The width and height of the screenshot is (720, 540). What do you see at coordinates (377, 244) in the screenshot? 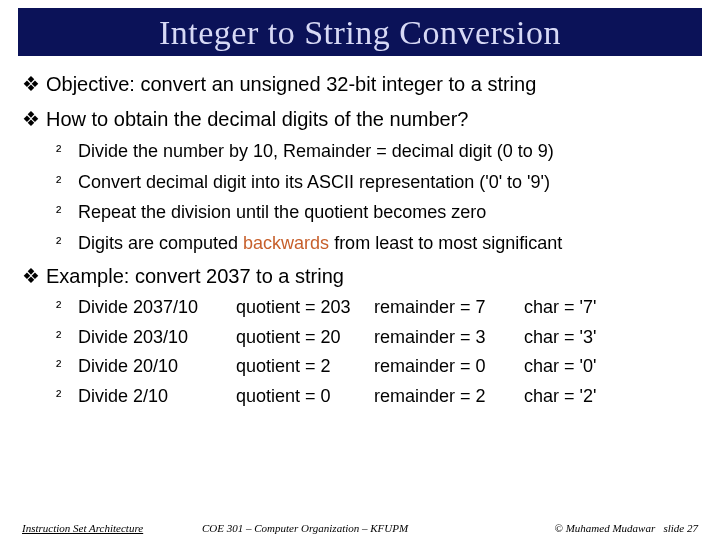
I see `sub-bullet-emph: ² Digits are computed backwards from lea…` at bounding box center [377, 244].